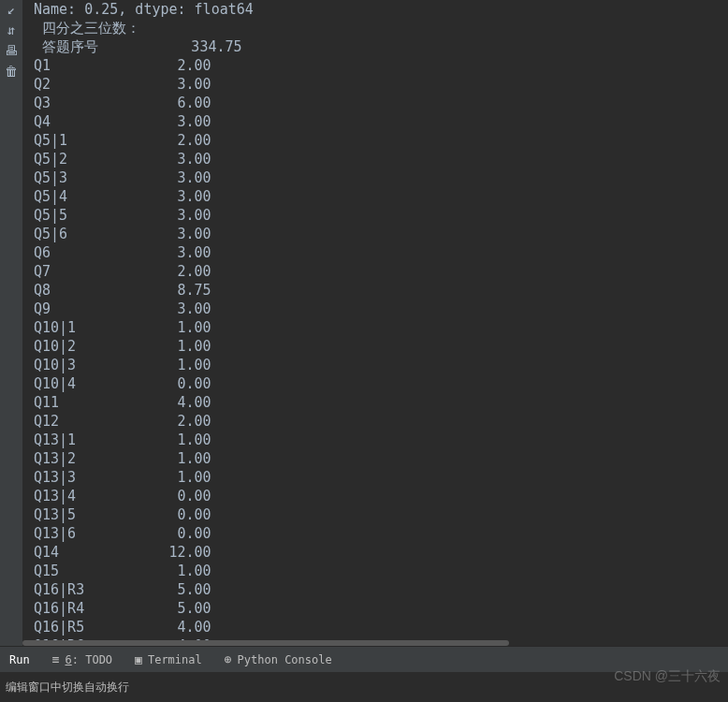  What do you see at coordinates (168, 659) in the screenshot?
I see `terminal-tab: ▣ Terminal` at bounding box center [168, 659].